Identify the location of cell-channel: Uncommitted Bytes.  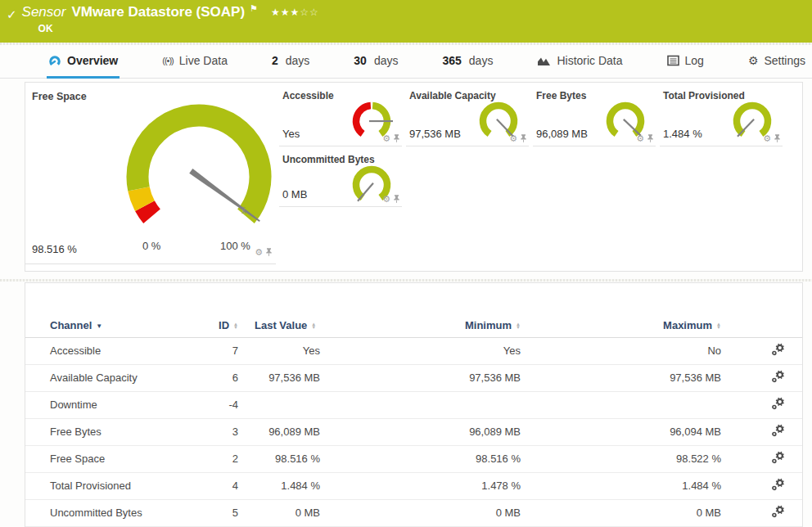
(107, 512).